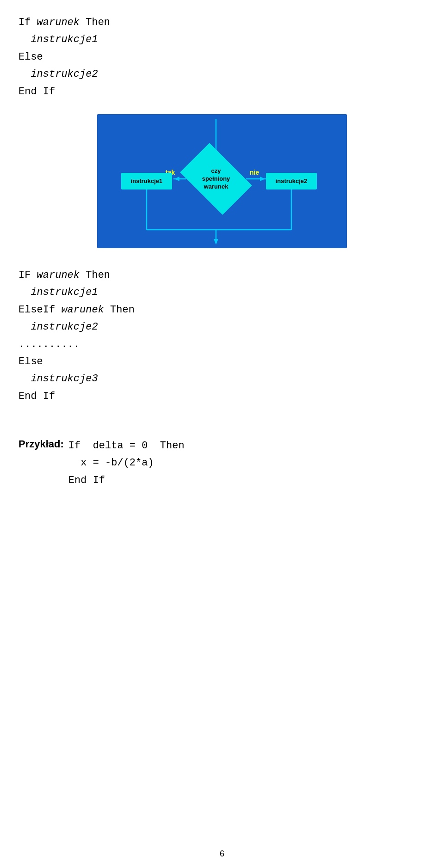  What do you see at coordinates (127, 481) in the screenshot?
I see `przyklad-line-3: End If` at bounding box center [127, 481].